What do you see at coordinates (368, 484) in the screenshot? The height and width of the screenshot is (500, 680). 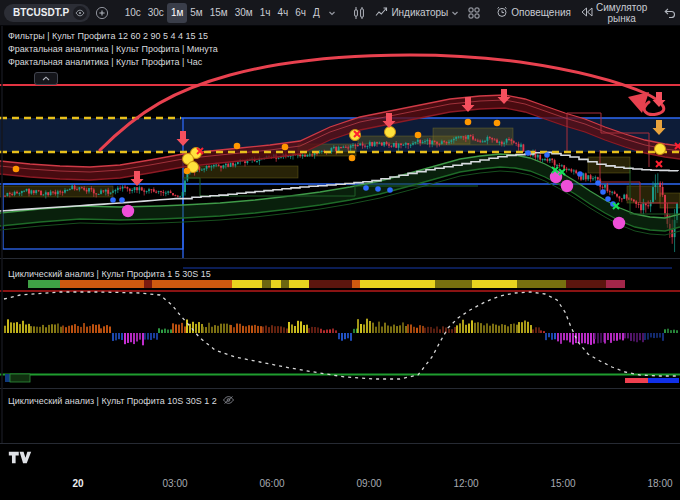 I see `time-label: 09:00` at bounding box center [368, 484].